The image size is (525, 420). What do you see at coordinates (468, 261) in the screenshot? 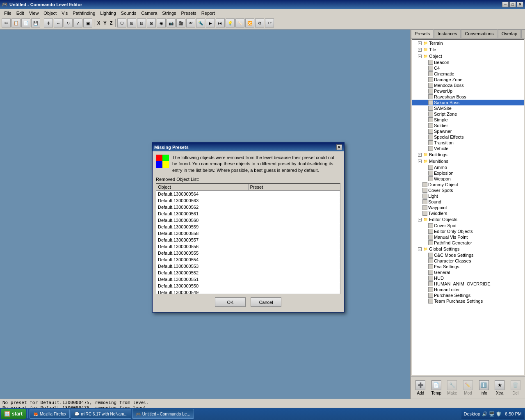
I see `tree-item-character-classes: Character Classes` at bounding box center [468, 261].